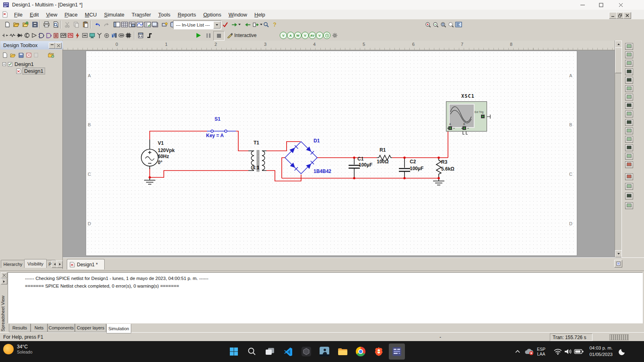 The width and height of the screenshot is (644, 362). What do you see at coordinates (270, 352) in the screenshot?
I see `task-view-icon` at bounding box center [270, 352].